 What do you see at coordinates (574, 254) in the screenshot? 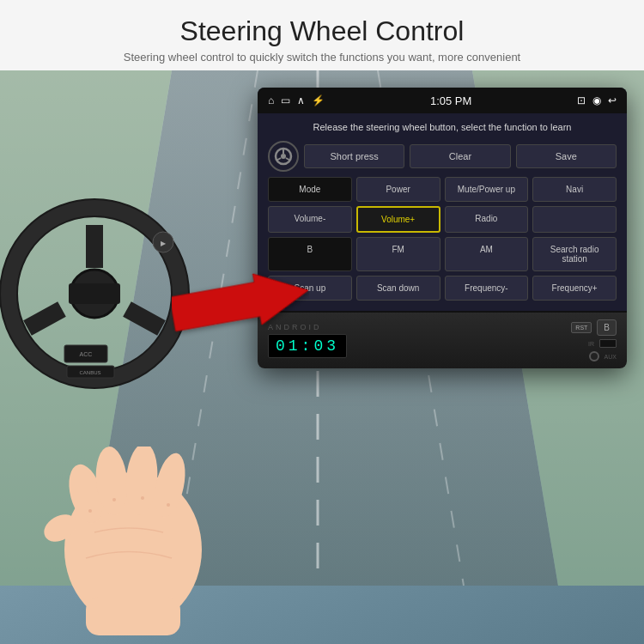
I see `search-radio-button: Search radio station` at bounding box center [574, 254].